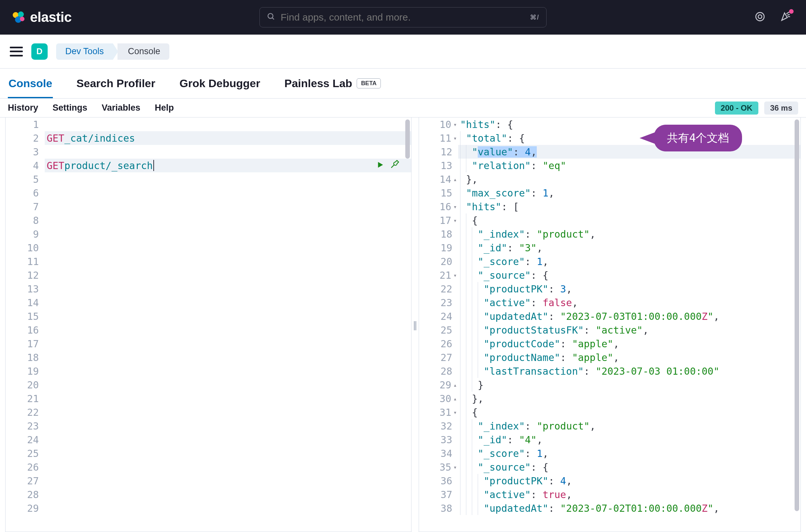  What do you see at coordinates (439, 324) in the screenshot?
I see `response-gutter: 10▾11▾121314▴1516▾17▾18192021▾2223242526…` at bounding box center [439, 324].